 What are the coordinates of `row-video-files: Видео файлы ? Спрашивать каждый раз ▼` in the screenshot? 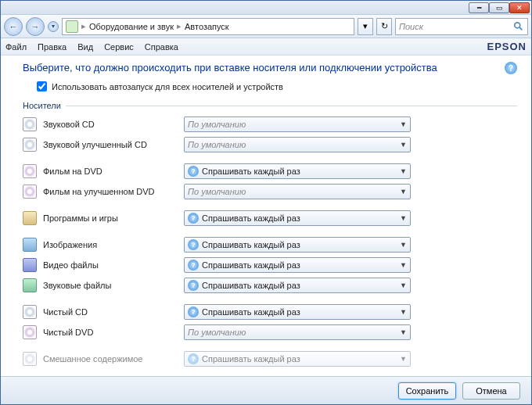 It's located at (270, 265).